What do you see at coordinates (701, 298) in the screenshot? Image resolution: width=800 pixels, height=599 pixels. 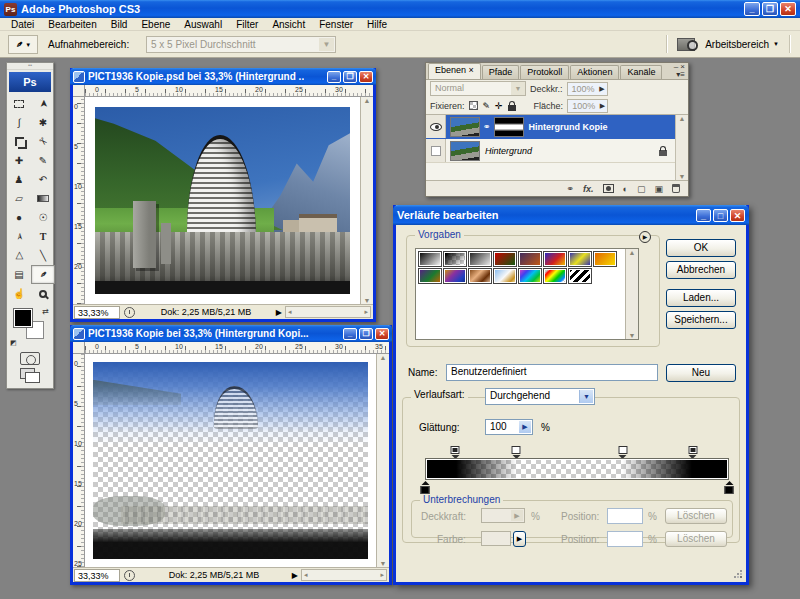 I see `load-button: Laden...` at bounding box center [701, 298].